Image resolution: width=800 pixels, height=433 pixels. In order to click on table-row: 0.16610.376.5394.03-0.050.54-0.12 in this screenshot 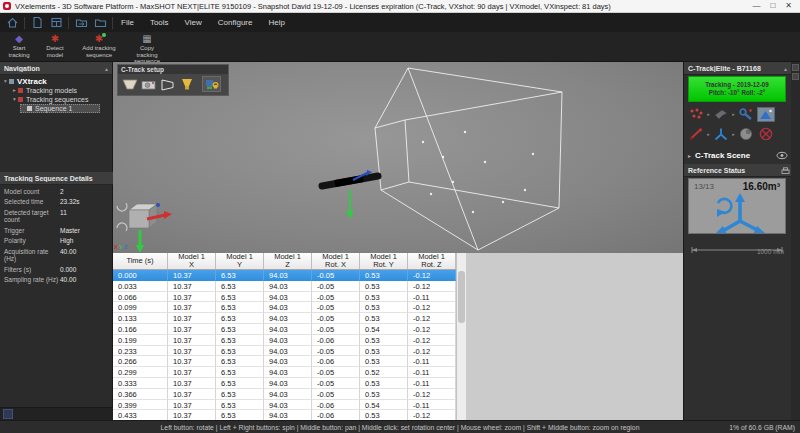, I will do `click(284, 330)`.